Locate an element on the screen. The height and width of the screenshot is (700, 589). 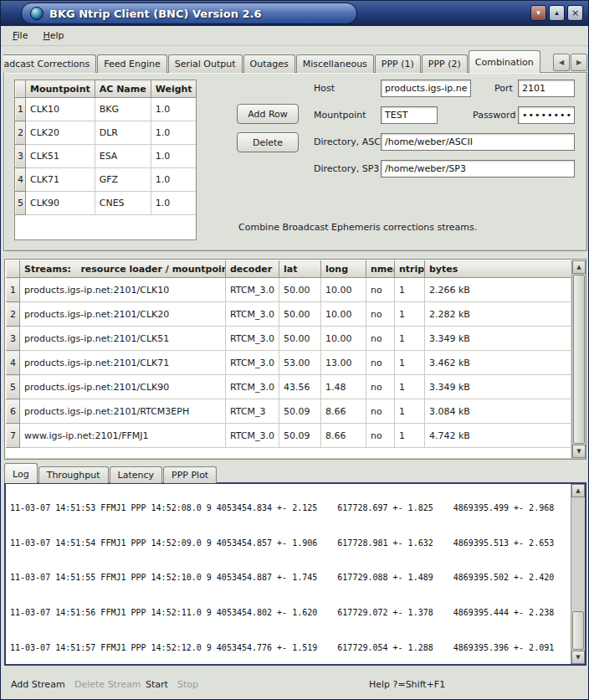
combination-header-mountpoint: Mountpoint is located at coordinates (60, 90).